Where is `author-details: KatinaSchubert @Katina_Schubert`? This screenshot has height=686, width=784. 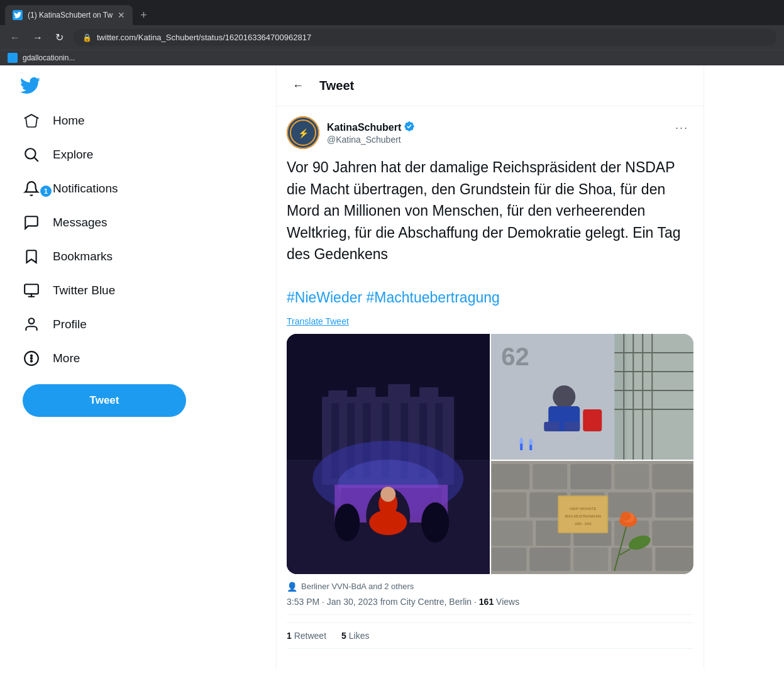 author-details: KatinaSchubert @Katina_Schubert is located at coordinates (371, 133).